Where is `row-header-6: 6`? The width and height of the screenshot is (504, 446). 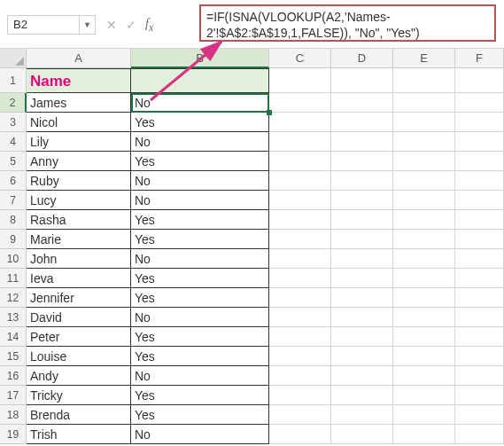 row-header-6: 6 is located at coordinates (13, 181).